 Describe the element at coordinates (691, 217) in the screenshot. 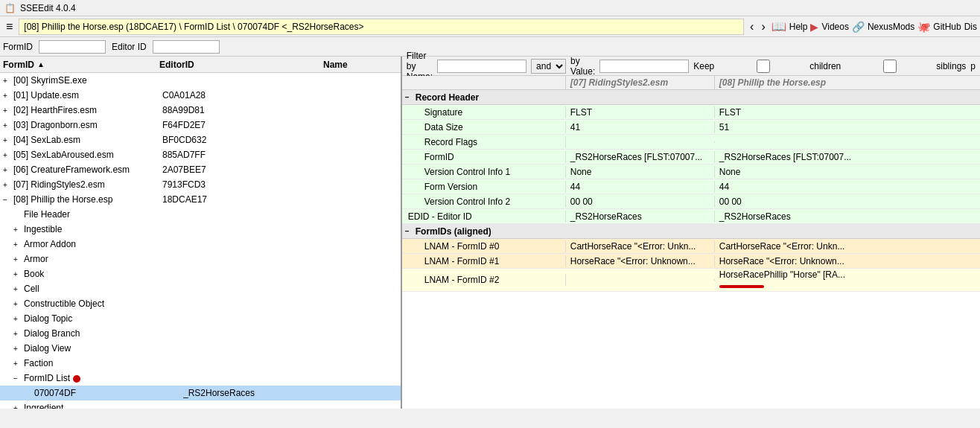

I see `grid-row: EDID - Editor ID_RS2HorseRaces_RS2HorseR…` at that location.